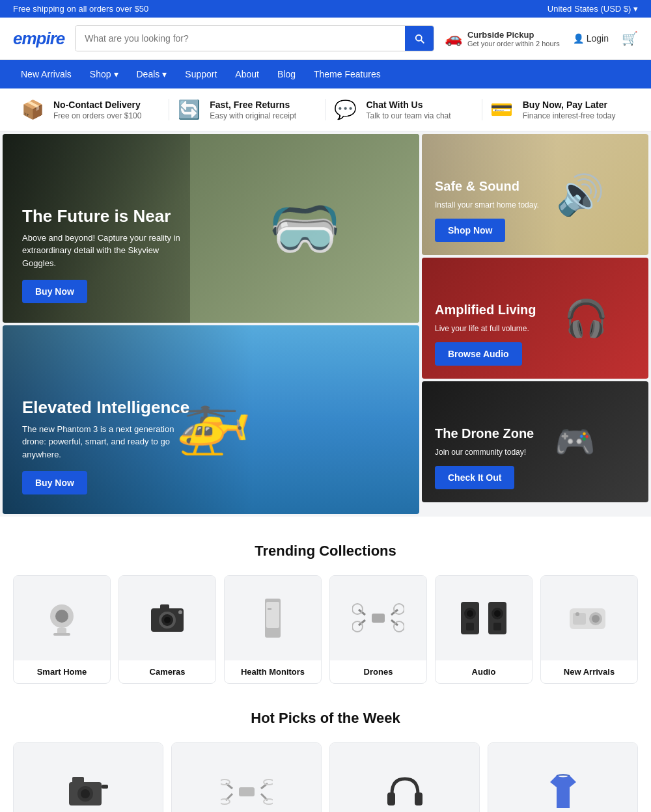 This screenshot has width=651, height=812. I want to click on cameras-collection-image, so click(167, 618).